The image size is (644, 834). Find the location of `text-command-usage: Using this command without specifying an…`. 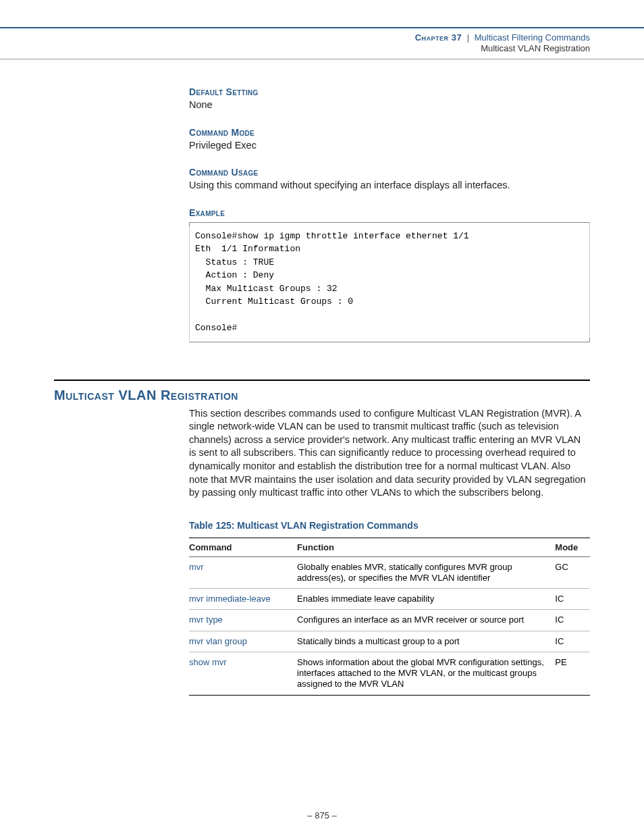

text-command-usage: Using this command without specifying an… is located at coordinates (390, 186).